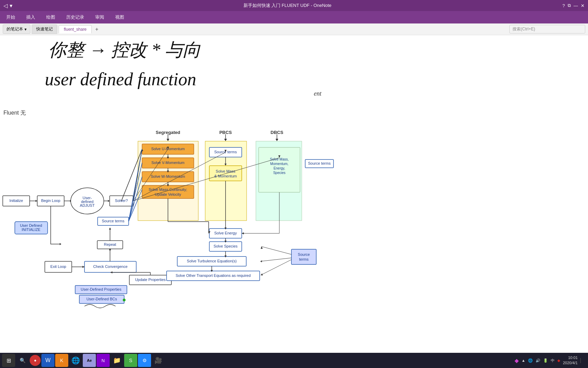 This screenshot has width=588, height=368. Describe the element at coordinates (8, 6) in the screenshot. I see `titlebar-left: ◁ ▾` at that location.